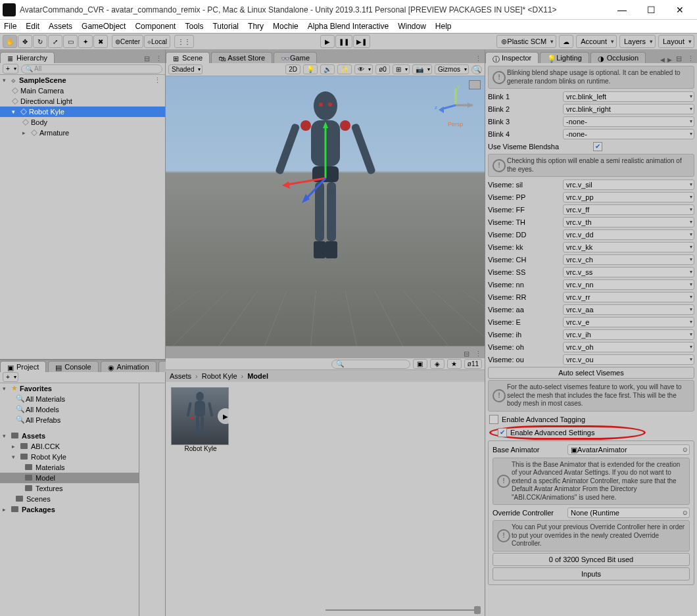 The width and height of the screenshot is (697, 616). Describe the element at coordinates (11, 377) in the screenshot. I see `project-create-dropdown: +` at that location.